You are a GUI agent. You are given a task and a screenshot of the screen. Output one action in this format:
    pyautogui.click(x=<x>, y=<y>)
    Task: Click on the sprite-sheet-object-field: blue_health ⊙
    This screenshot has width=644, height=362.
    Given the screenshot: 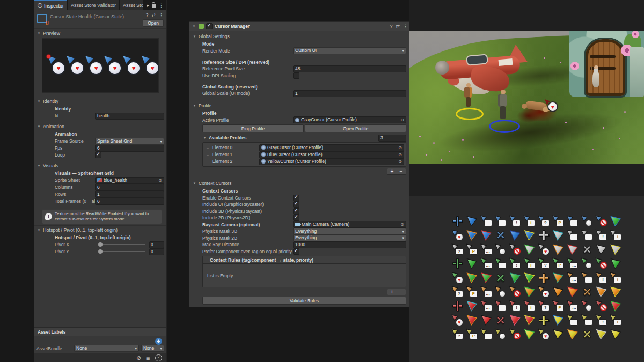 What is the action you would take?
    pyautogui.click(x=130, y=180)
    